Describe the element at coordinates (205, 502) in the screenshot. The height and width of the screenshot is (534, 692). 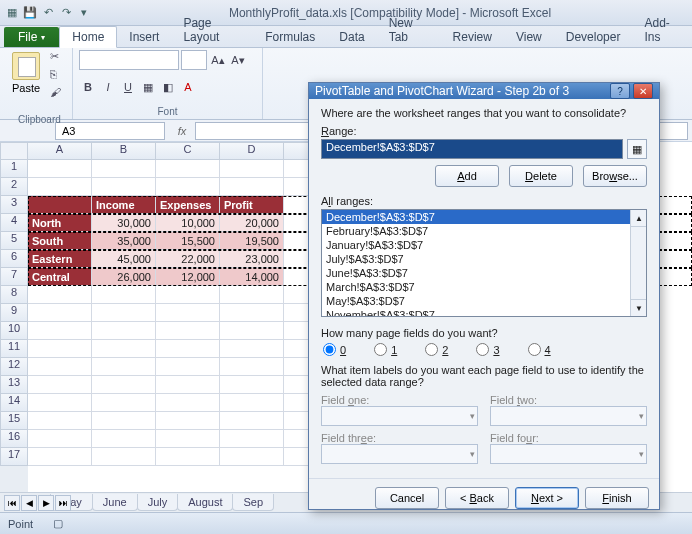
I see `sheet-tab: August` at that location.